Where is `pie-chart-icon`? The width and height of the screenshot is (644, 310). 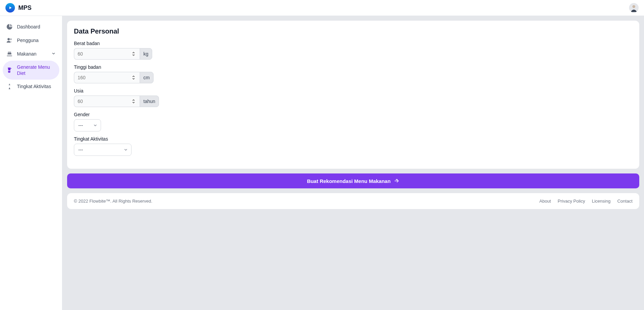
pie-chart-icon is located at coordinates (9, 27).